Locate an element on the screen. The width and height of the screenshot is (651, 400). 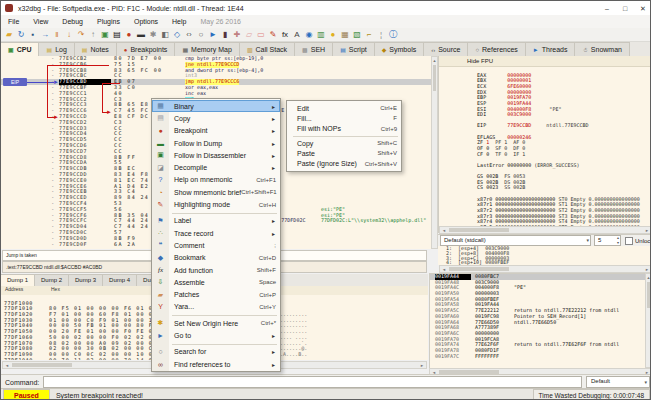
toolbar-icon: ► is located at coordinates (213, 35).